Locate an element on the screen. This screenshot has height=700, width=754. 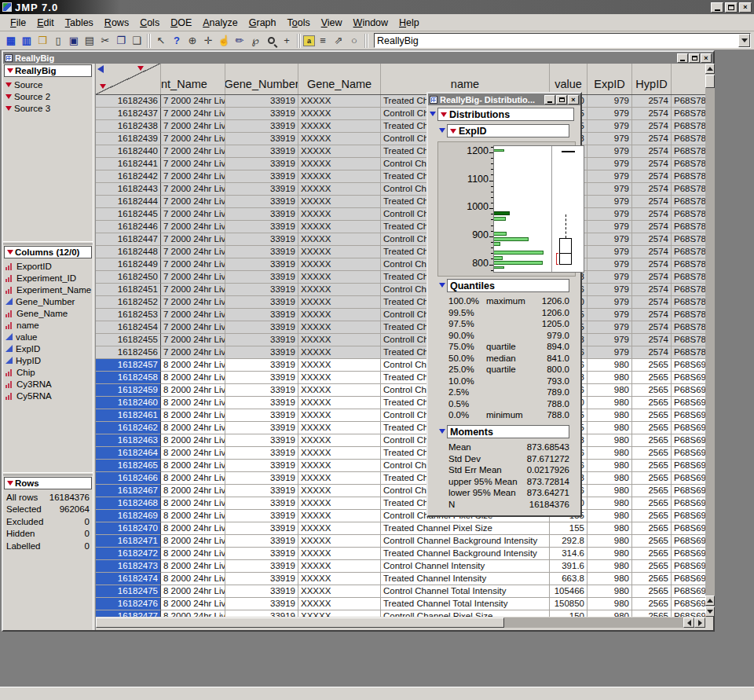
table-row: 161824457 2000 24hr Liver33919XXXXXContr… is located at coordinates (401, 214).